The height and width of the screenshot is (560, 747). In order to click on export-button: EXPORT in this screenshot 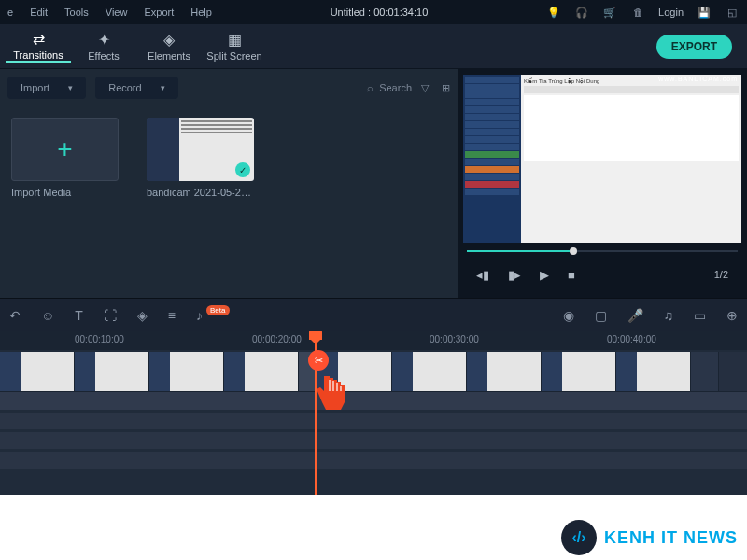, I will do `click(695, 47)`.